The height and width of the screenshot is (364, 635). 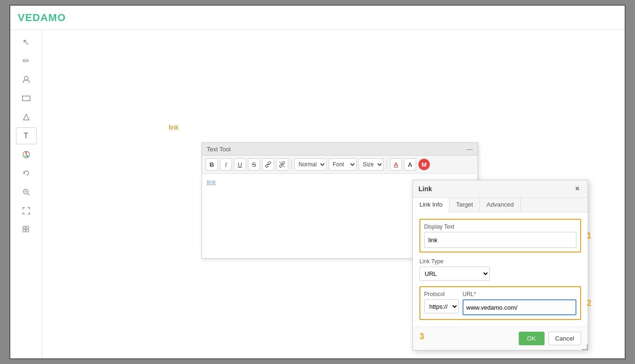 I want to click on url-input, so click(x=519, y=307).